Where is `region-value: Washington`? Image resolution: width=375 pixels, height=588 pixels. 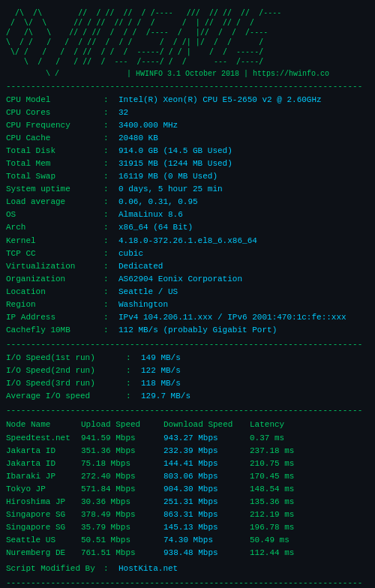
region-value: Washington is located at coordinates (244, 304).